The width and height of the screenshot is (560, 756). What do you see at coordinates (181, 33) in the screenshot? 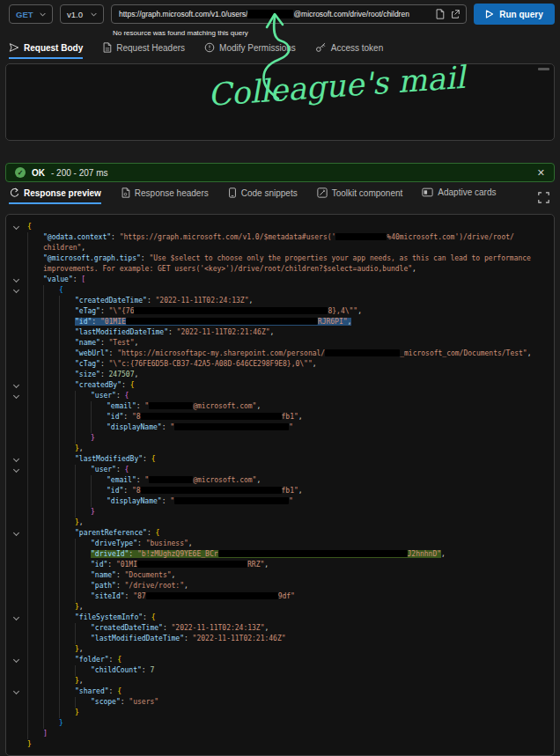
I see `query-hint-text: No resource was found matching this quer…` at bounding box center [181, 33].